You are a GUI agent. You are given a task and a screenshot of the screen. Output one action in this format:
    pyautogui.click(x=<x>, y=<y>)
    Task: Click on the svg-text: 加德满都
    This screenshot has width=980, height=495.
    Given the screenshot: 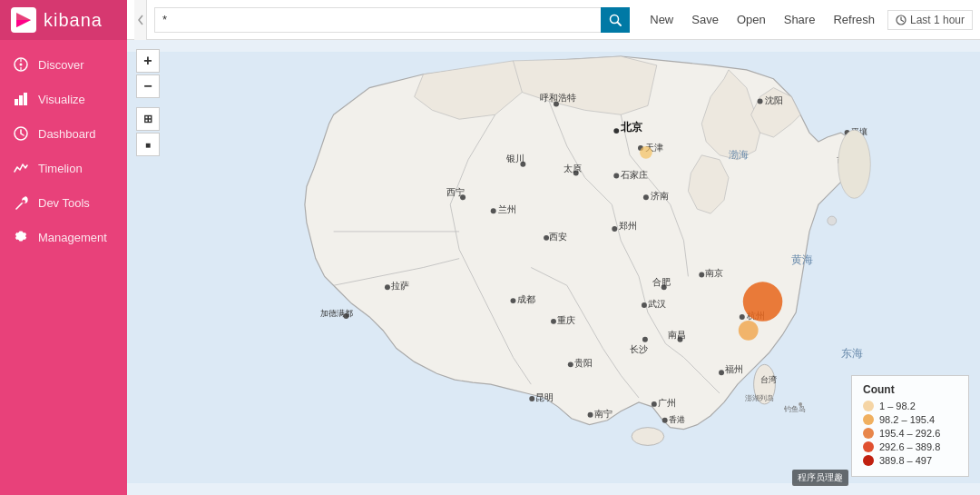 What is the action you would take?
    pyautogui.click(x=337, y=313)
    